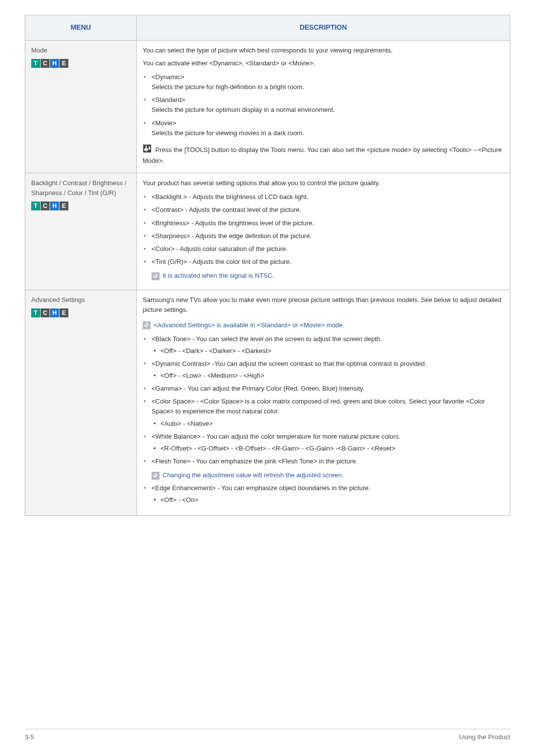 This screenshot has height=756, width=535. What do you see at coordinates (268, 736) in the screenshot?
I see `page-footer: 3-5 Using the Product` at bounding box center [268, 736].